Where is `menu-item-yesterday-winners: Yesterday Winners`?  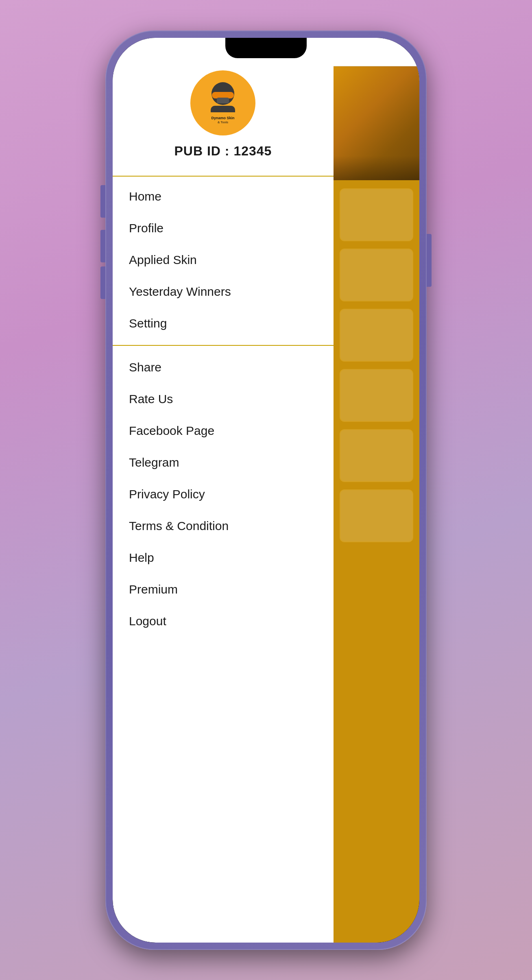
menu-item-yesterday-winners: Yesterday Winners is located at coordinates (223, 292).